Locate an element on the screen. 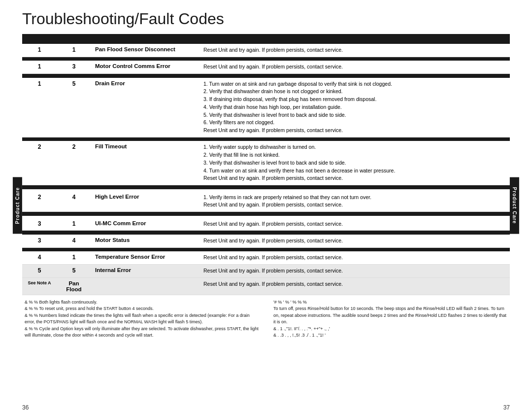  footer-note-left-2: & % % Numbers listed indicate the times … is located at coordinates (142, 319).